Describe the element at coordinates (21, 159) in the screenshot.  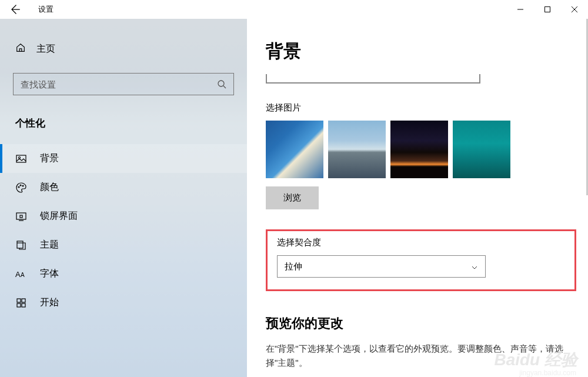
I see `picture-icon` at that location.